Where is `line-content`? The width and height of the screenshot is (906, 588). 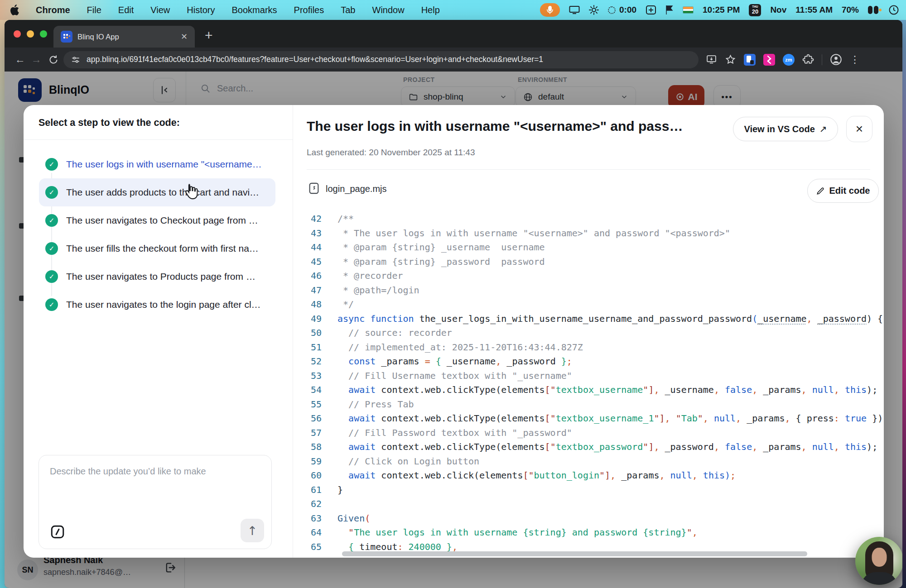 line-content is located at coordinates (330, 504).